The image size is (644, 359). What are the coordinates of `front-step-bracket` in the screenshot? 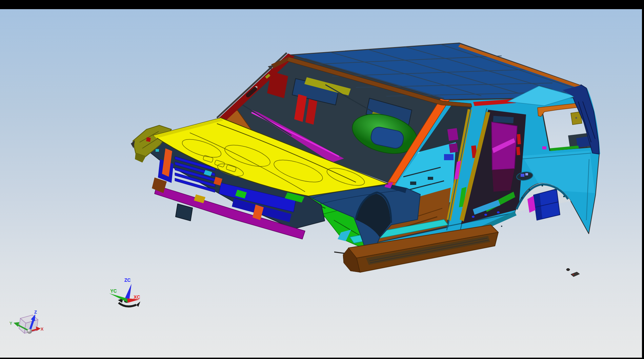 It's located at (184, 212).